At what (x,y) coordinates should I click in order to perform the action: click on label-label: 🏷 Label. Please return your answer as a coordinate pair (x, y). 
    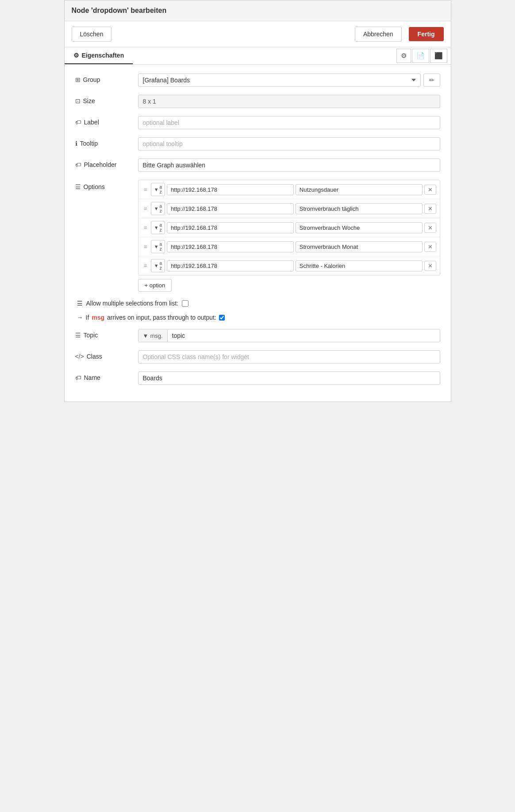
    Looking at the image, I should click on (104, 121).